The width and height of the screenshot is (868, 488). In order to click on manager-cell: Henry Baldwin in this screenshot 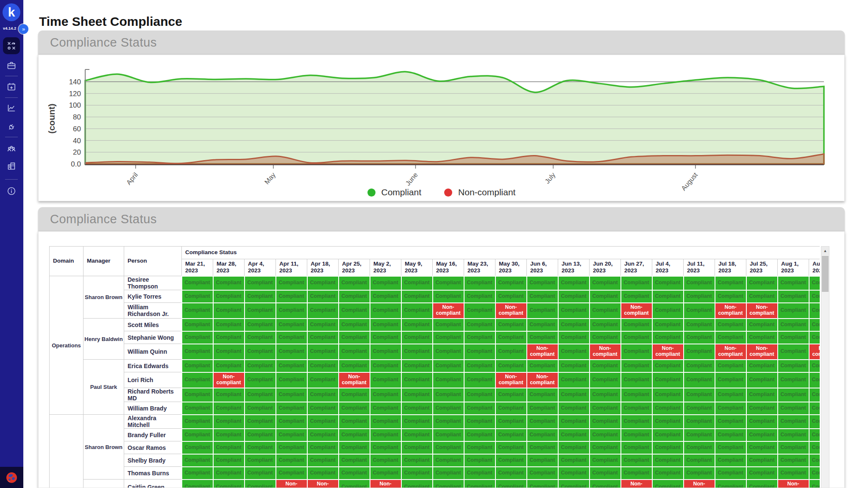, I will do `click(104, 339)`.